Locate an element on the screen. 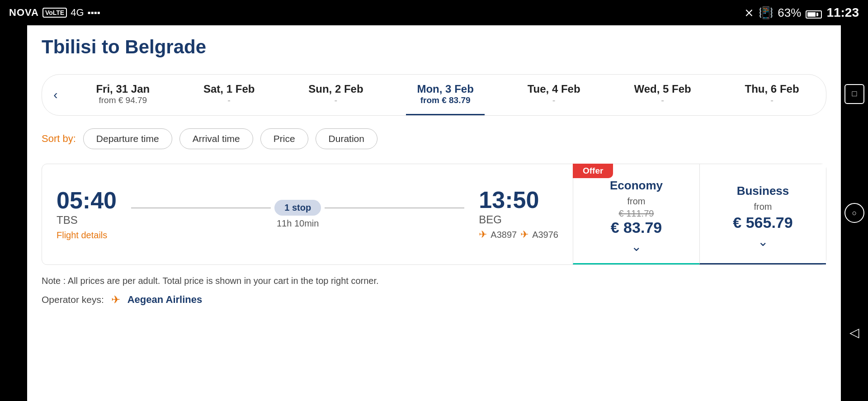 This screenshot has width=868, height=401. status-bar: NOVA VoLTE 4G ▪▪▪▪ ⨯ 📳 63% 11:23 is located at coordinates (434, 13).